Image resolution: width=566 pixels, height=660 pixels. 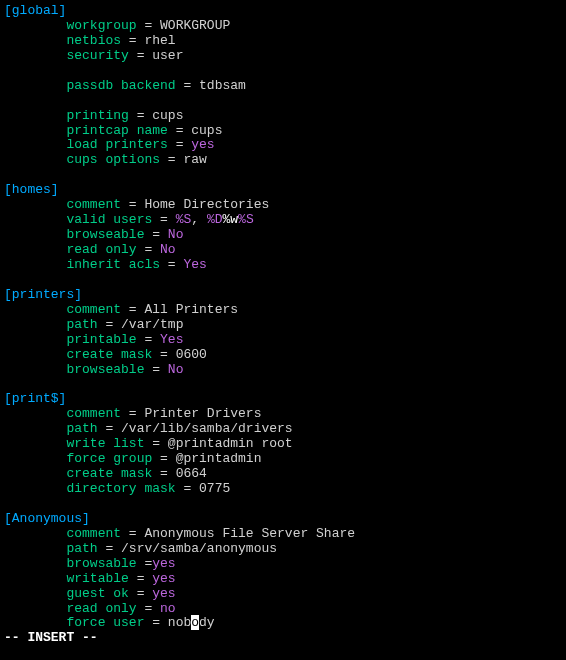 What do you see at coordinates (283, 638) in the screenshot?
I see `vim-status-line: -- INSERT --` at bounding box center [283, 638].